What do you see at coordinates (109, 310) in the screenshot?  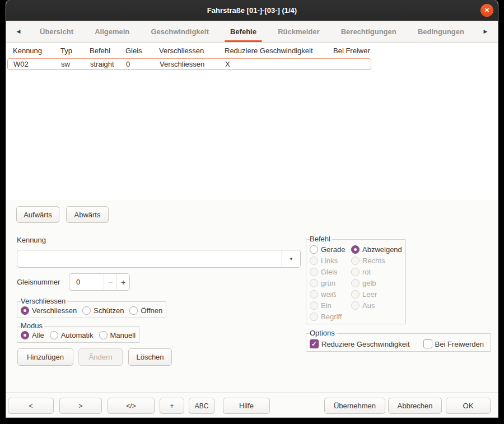 I see `radio-label: Schützen` at bounding box center [109, 310].